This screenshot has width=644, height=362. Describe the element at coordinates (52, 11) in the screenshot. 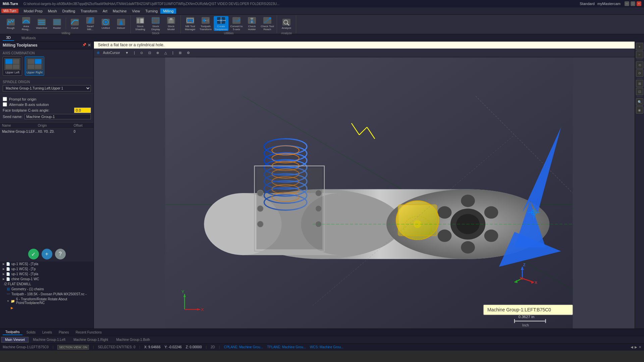

I see `menu-mesh: Mesh` at that location.